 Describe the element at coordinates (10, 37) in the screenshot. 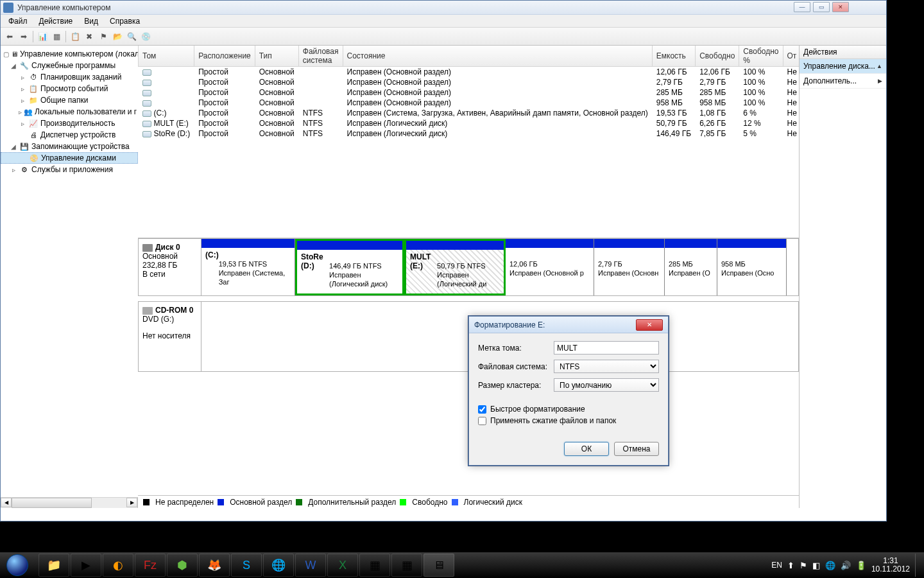

I see `back-icon: ⬅` at that location.